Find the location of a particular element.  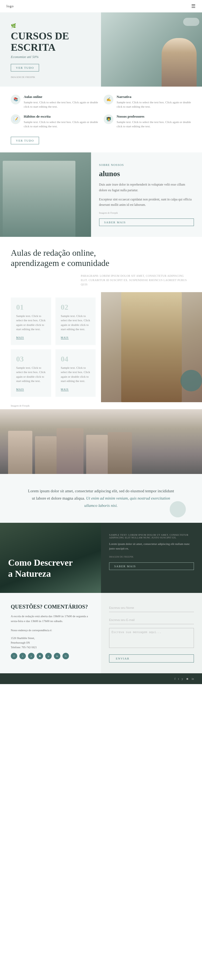

questoes-left: QUESTÕES? COMENTÁRIOS? A escola de redaç… is located at coordinates (50, 633).